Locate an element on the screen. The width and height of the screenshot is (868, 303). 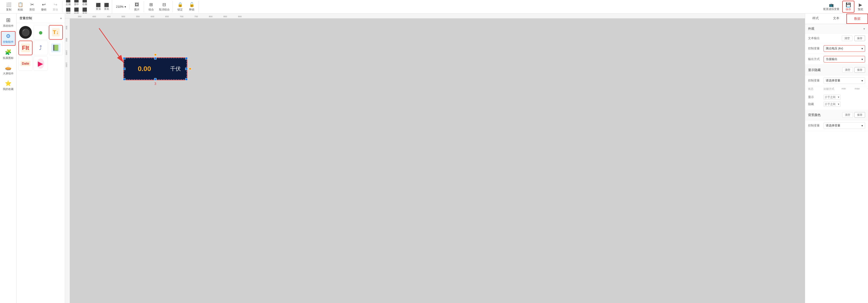
component-grid: ⚫ ● T↓ FIt ⤴ 📗 Date ▶ is located at coordinates (40, 48).